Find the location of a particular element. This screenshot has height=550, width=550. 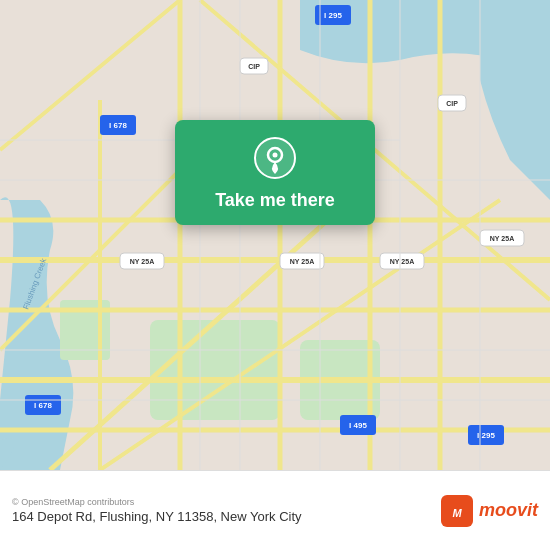

location-card: Take me there is located at coordinates (275, 172).